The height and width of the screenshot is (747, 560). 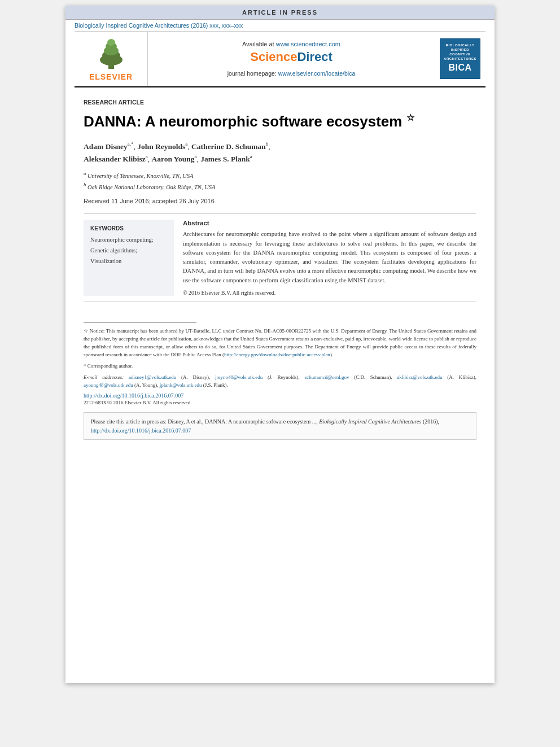 I want to click on abstract-area: KEYWORDS Neuromorphic computing; Genetic…, so click(x=280, y=257).